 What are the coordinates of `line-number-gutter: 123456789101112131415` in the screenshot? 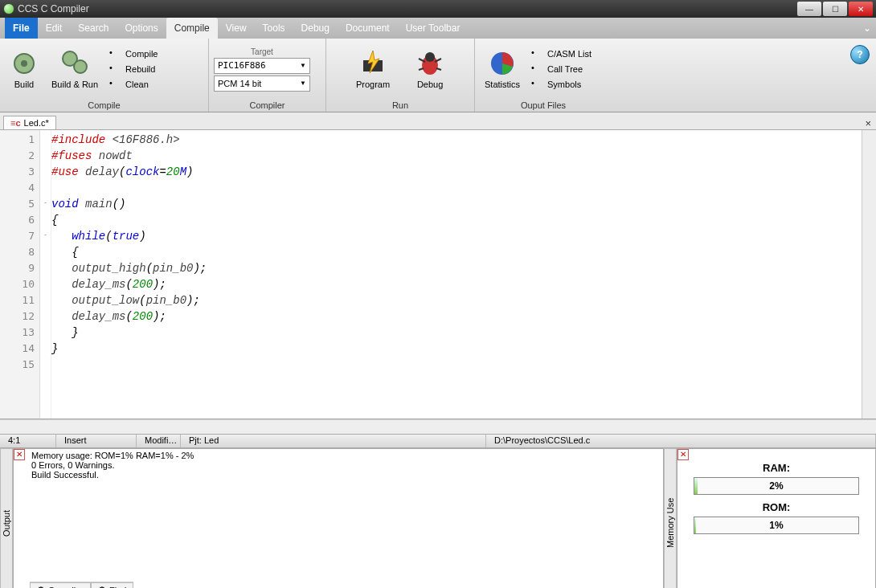 It's located at (20, 275).